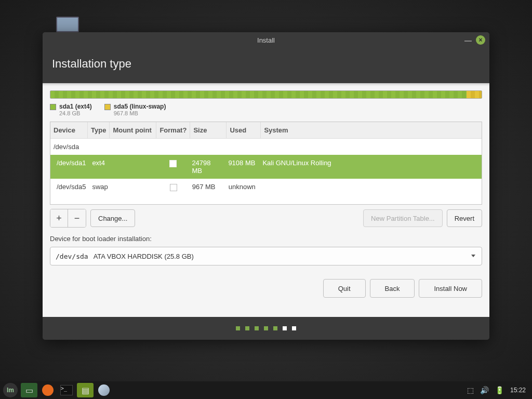 The image size is (532, 399). What do you see at coordinates (29, 390) in the screenshot?
I see `taskbar-show-desktop: ▭` at bounding box center [29, 390].